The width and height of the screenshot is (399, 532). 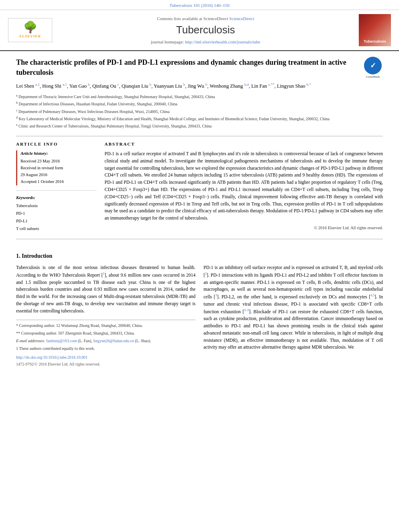 I want to click on contents-available-line: Contents lists available at ScienceDirec…, so click(x=206, y=18).